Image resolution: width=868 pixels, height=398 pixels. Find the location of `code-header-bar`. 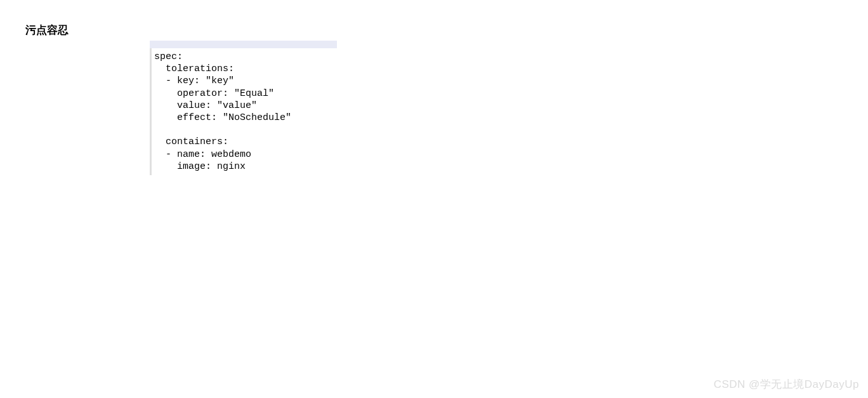

code-header-bar is located at coordinates (244, 44).